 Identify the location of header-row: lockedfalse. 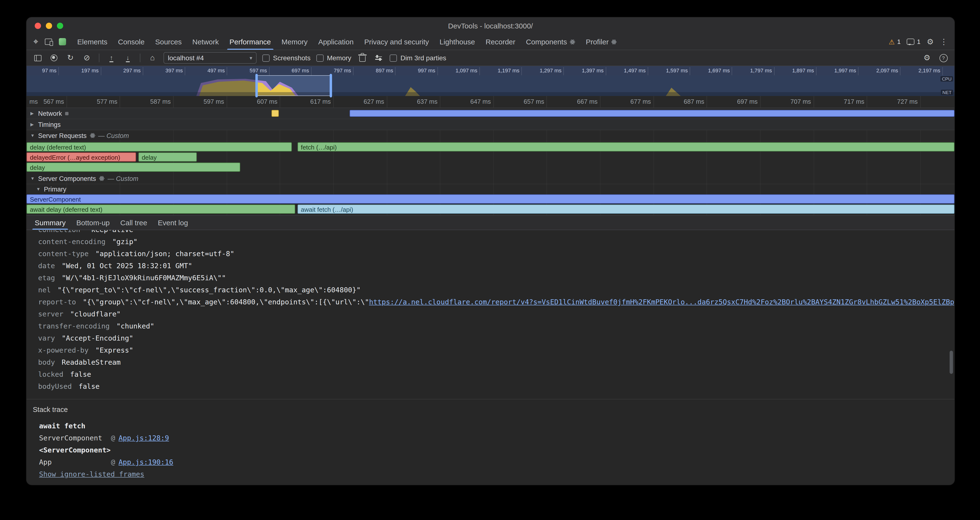
(496, 375).